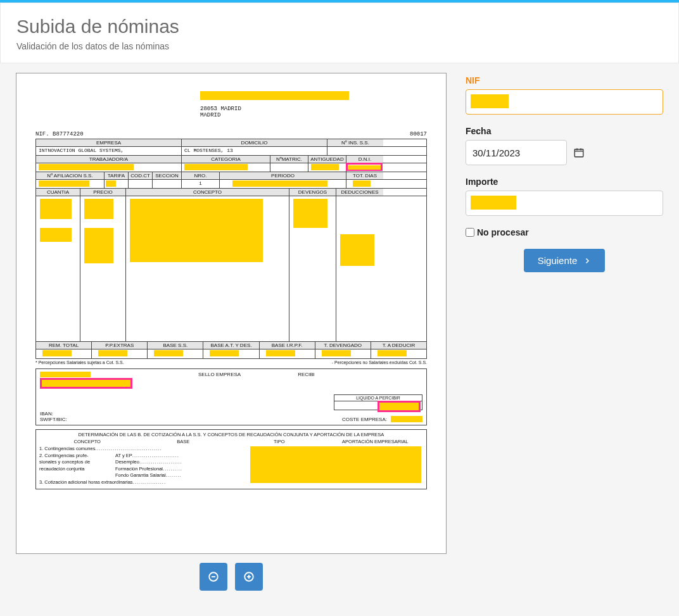  I want to click on next-button-label: Siguiente, so click(557, 261).